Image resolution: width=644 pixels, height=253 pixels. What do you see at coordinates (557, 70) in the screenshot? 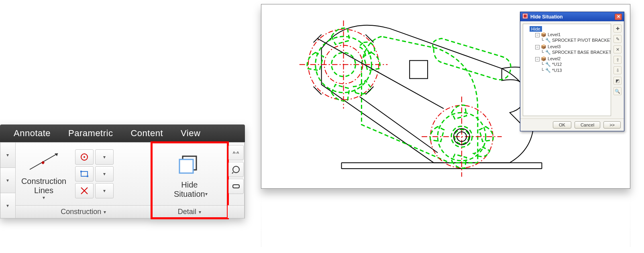
I see `tree-item: *U13` at bounding box center [557, 70].